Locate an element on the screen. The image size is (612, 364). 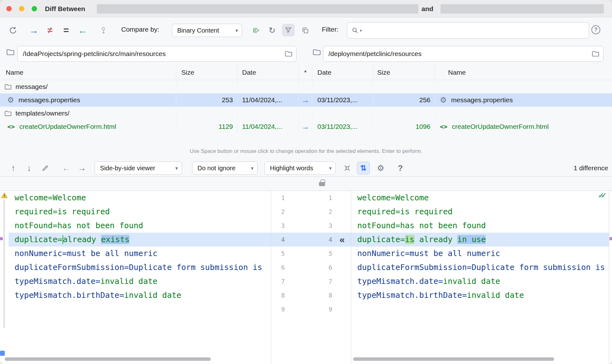
right-path-value: /deployment/petclinic/resources is located at coordinates (460, 54).